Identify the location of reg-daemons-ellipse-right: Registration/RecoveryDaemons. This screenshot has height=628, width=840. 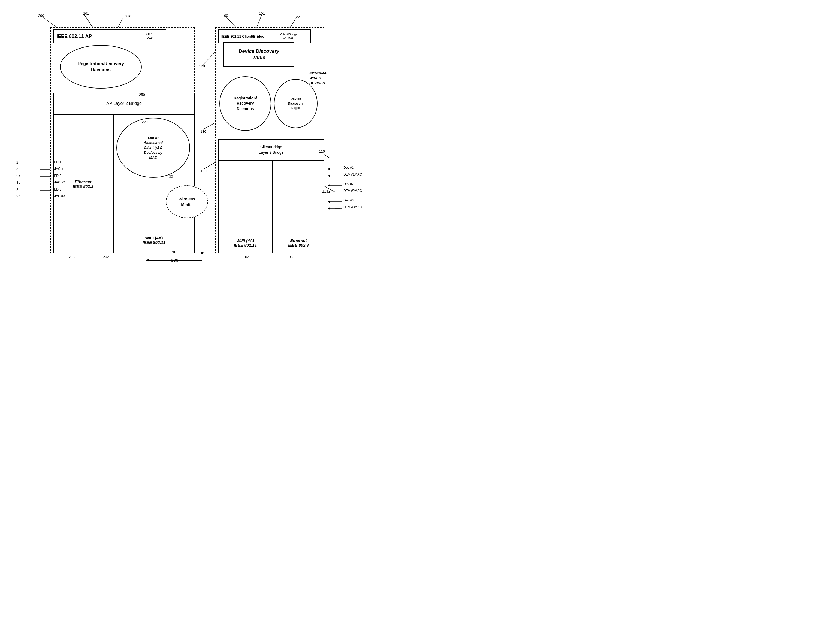
(245, 104).